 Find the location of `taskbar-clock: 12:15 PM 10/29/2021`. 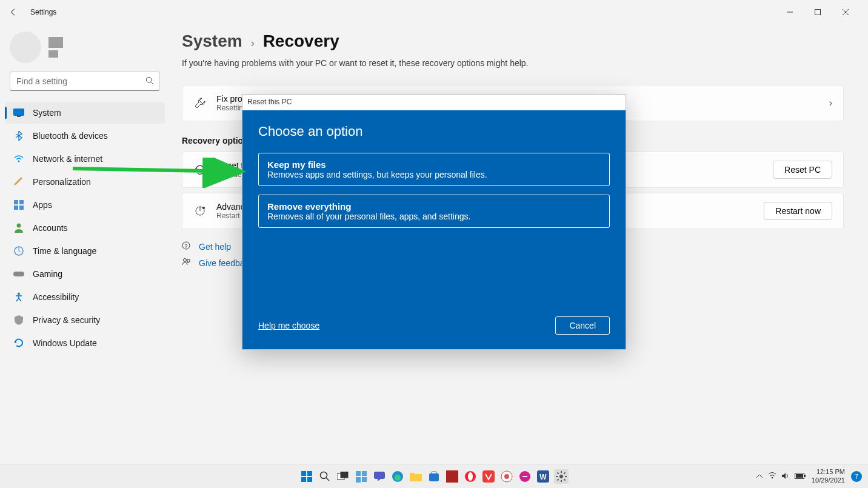

taskbar-clock: 12:15 PM 10/29/2021 is located at coordinates (828, 476).